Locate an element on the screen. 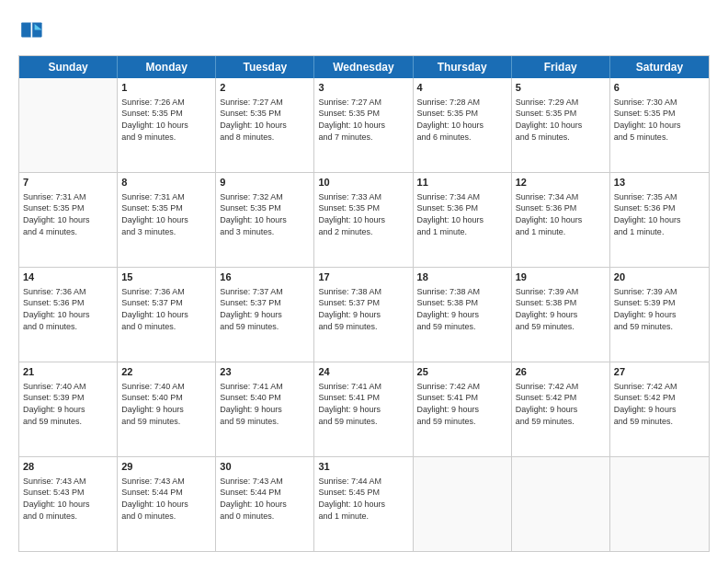  header-day-wednesday: Wednesday is located at coordinates (364, 67).